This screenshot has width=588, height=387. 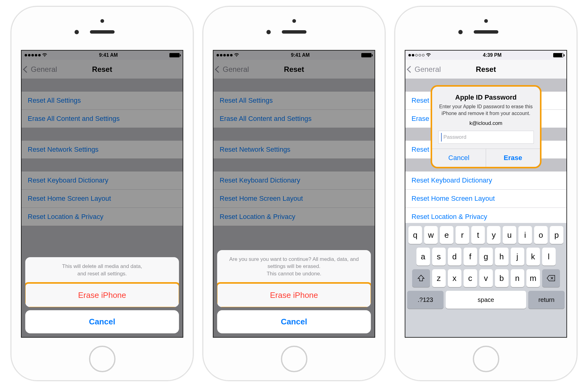 What do you see at coordinates (486, 55) in the screenshot?
I see `status-bar: 4:39 PM` at bounding box center [486, 55].